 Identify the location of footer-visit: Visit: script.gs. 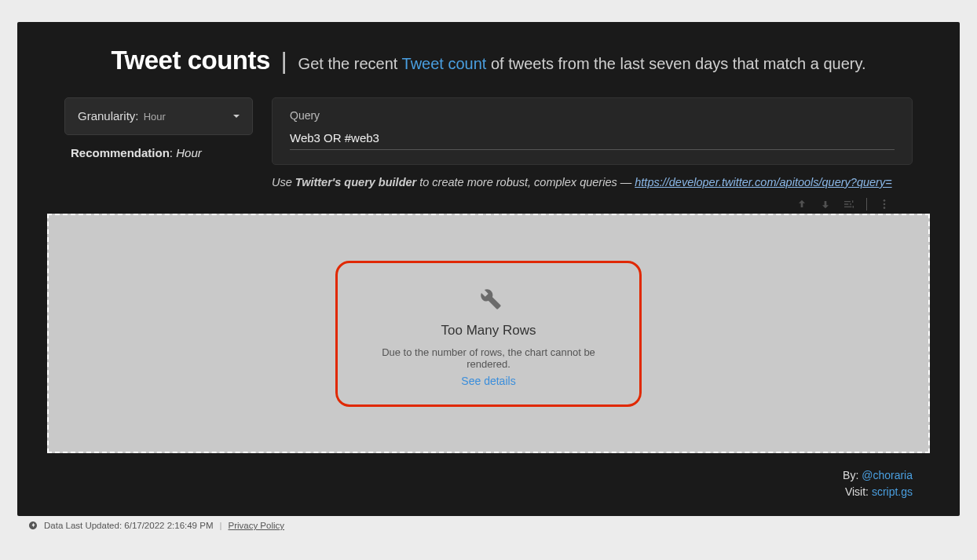
(488, 492).